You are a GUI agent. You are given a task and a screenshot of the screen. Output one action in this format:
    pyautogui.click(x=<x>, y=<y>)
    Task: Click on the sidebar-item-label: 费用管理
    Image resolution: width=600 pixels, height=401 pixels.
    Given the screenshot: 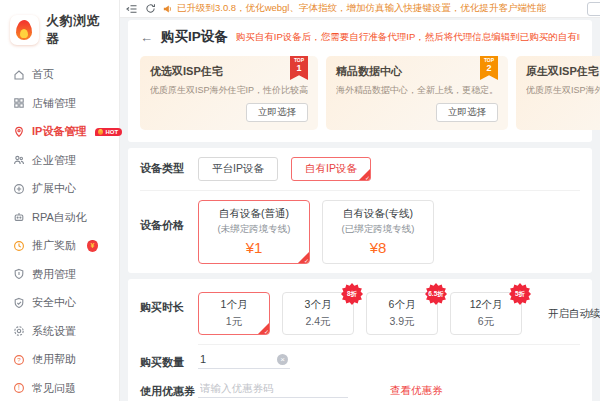 What is the action you would take?
    pyautogui.click(x=54, y=274)
    